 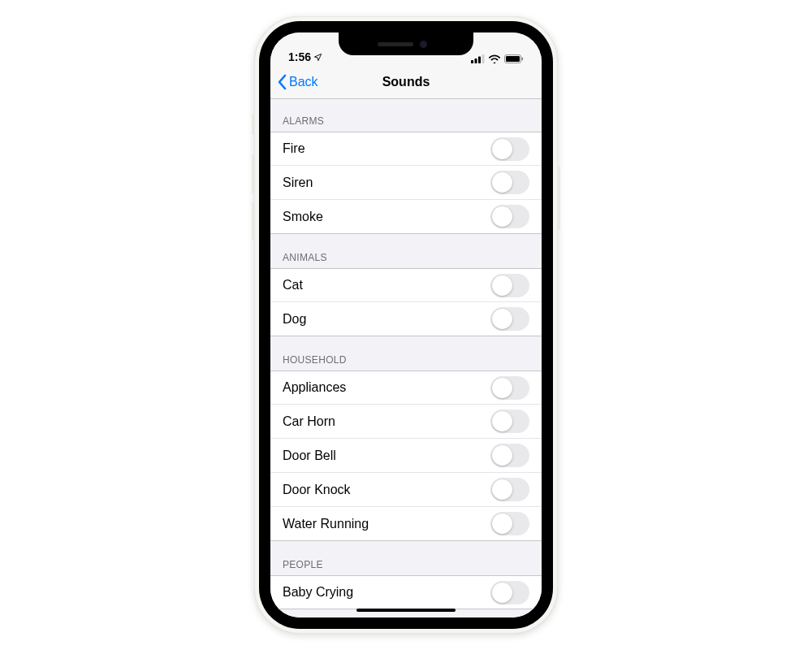 I want to click on row-cat: Cat, so click(x=406, y=285).